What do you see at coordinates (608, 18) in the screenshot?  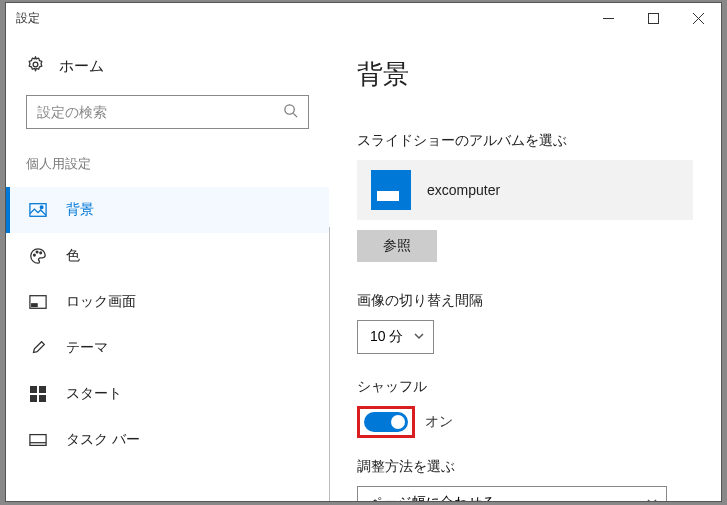 I see `minimize-button` at bounding box center [608, 18].